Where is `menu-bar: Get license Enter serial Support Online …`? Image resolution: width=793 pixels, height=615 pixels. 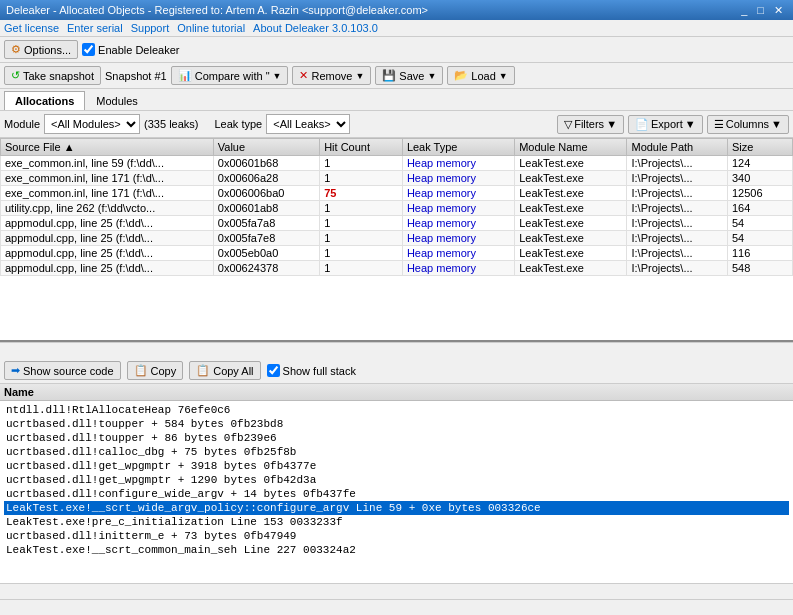
menu-bar: Get license Enter serial Support Online … is located at coordinates (396, 28).